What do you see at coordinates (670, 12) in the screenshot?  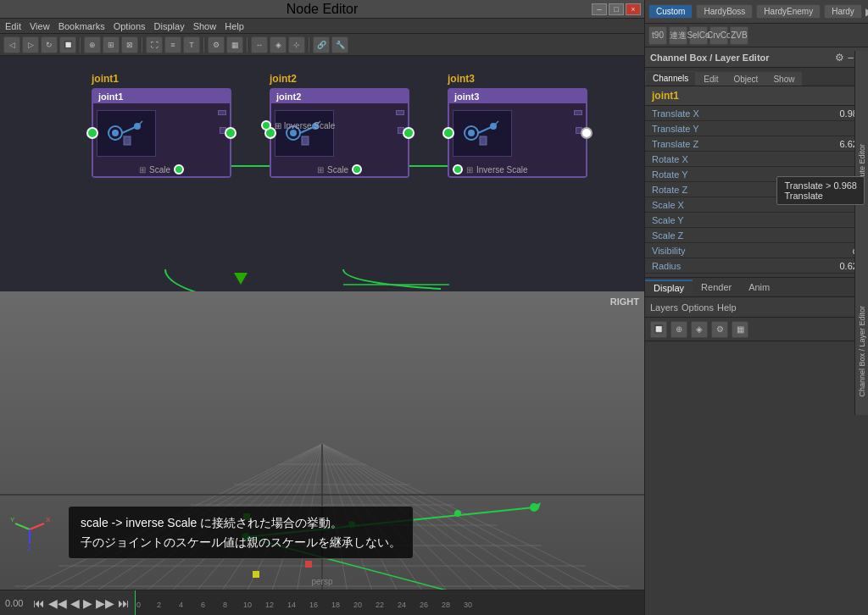 I see `rp-tab-custom: Custom` at bounding box center [670, 12].